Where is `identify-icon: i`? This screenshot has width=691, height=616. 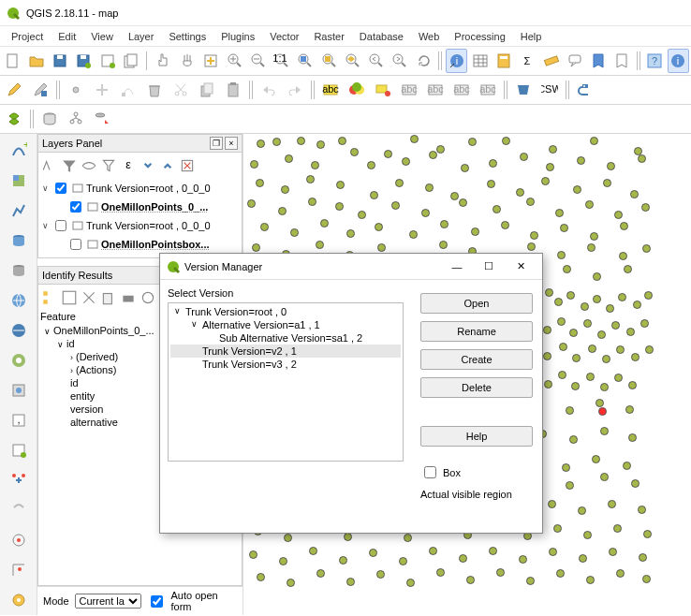
identify-icon: i is located at coordinates (457, 61).